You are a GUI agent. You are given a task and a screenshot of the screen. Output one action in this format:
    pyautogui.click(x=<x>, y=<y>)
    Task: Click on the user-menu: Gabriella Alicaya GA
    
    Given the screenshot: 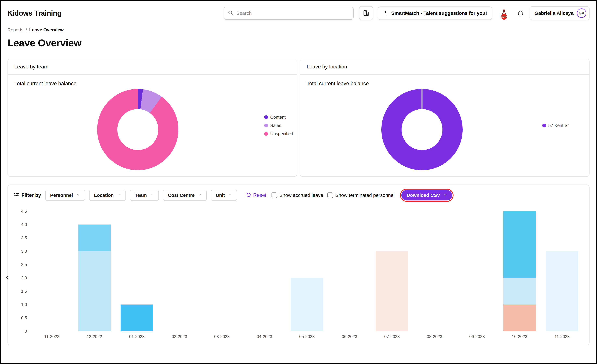 What is the action you would take?
    pyautogui.click(x=560, y=13)
    